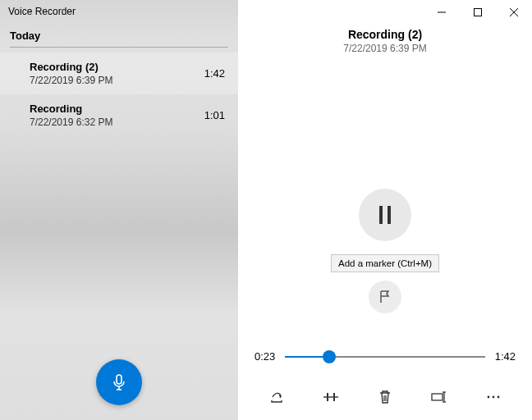  Describe the element at coordinates (478, 12) in the screenshot. I see `maximize-icon` at that location.